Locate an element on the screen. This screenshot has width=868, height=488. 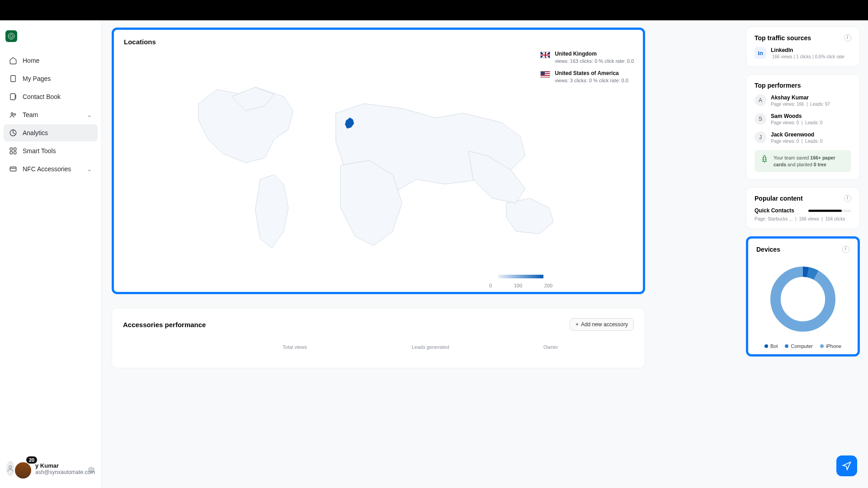
devices-title: Devices is located at coordinates (769, 249).